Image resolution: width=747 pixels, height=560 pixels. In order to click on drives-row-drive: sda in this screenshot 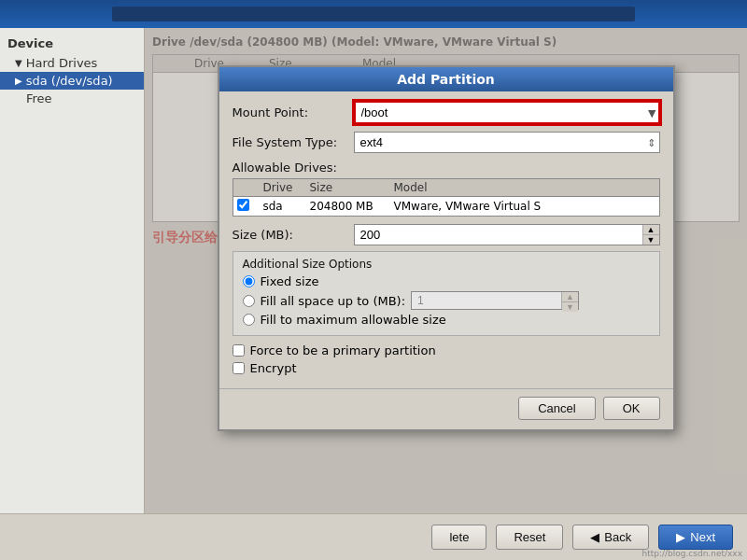, I will do `click(287, 206)`.